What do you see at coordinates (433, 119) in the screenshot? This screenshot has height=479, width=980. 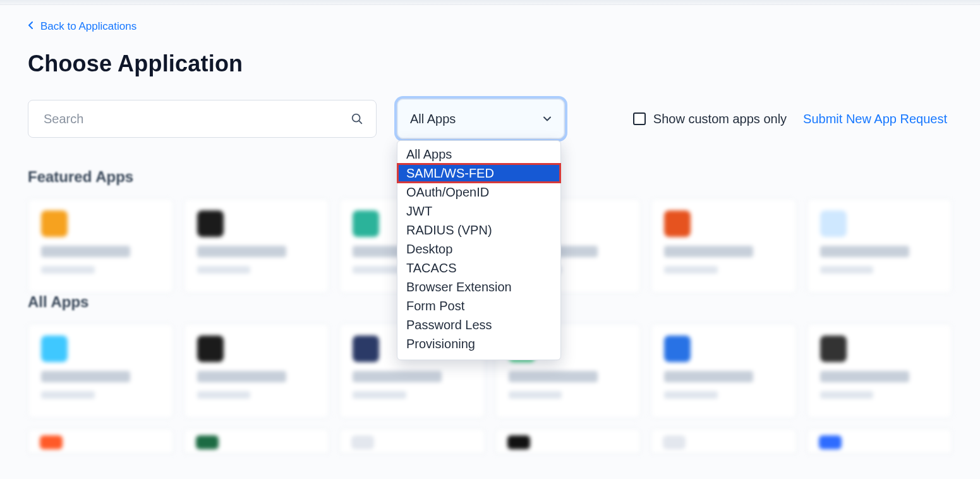 I see `filter-selected-label: All Apps` at bounding box center [433, 119].